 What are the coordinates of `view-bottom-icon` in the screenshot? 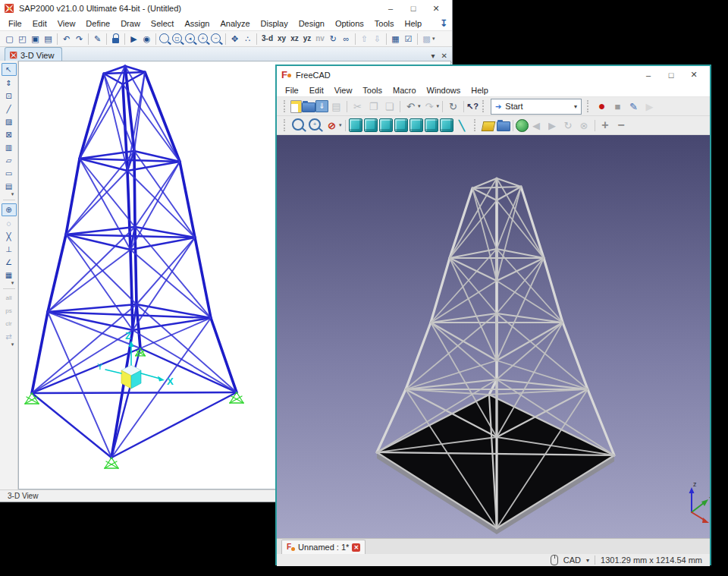 It's located at (431, 125).